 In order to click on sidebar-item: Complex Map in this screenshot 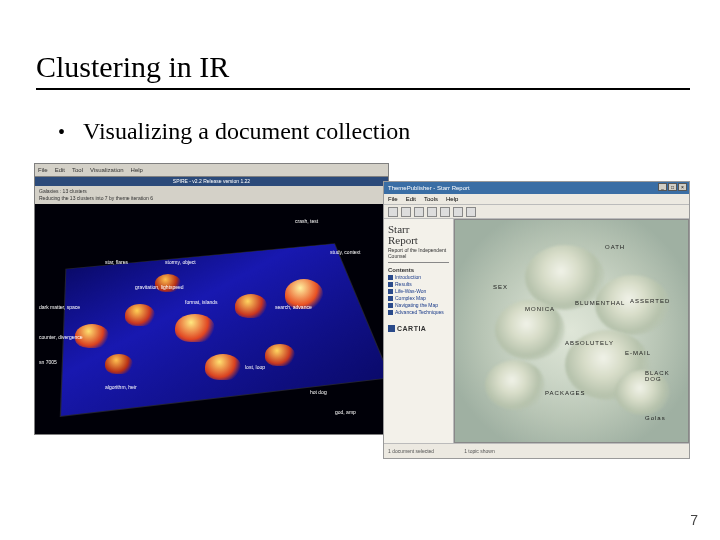, I will do `click(418, 298)`.